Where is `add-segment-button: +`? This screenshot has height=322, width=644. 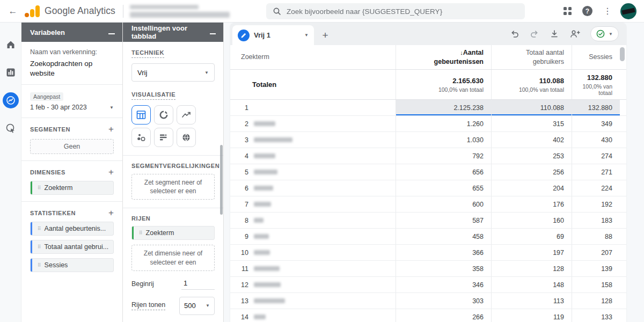
add-segment-button: + is located at coordinates (111, 129).